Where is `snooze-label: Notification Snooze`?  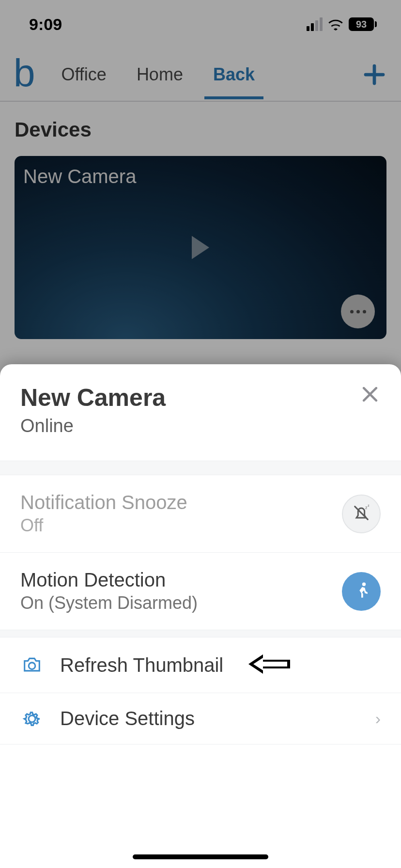
snooze-label: Notification Snooze is located at coordinates (104, 503).